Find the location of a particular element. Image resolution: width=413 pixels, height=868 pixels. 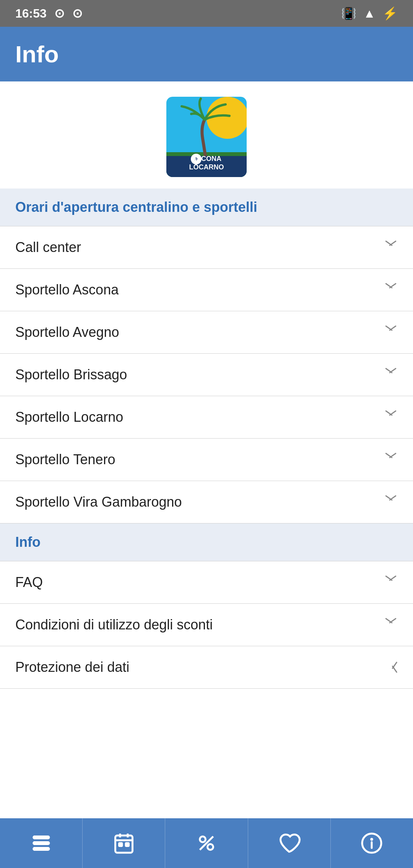

list-item-condizioni-label: Condizioni di utilizzo degli sconti is located at coordinates (114, 625).